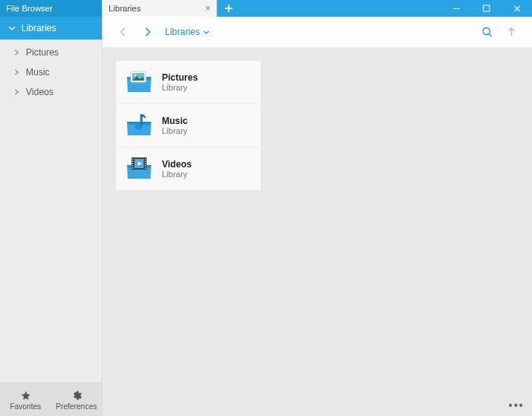  Describe the element at coordinates (486, 8) in the screenshot. I see `window-controls` at that location.